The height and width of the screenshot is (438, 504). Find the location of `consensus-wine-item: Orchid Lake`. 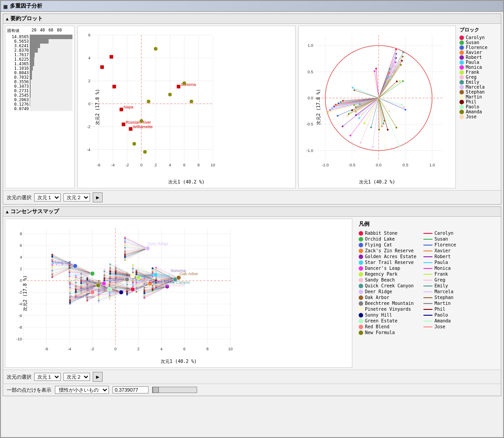

consensus-wine-item: Orchid Lake is located at coordinates (387, 239).